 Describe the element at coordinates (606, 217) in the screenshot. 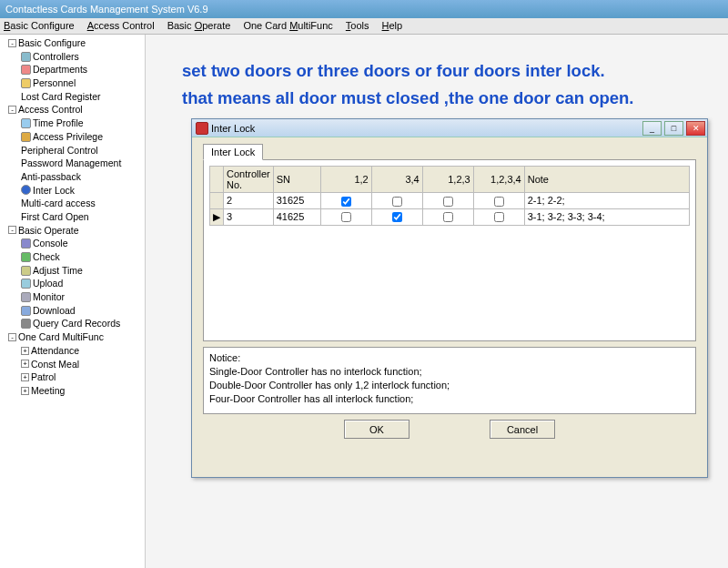

I see `cell-note: 3-1; 3-2; 3-3; 3-4;` at that location.